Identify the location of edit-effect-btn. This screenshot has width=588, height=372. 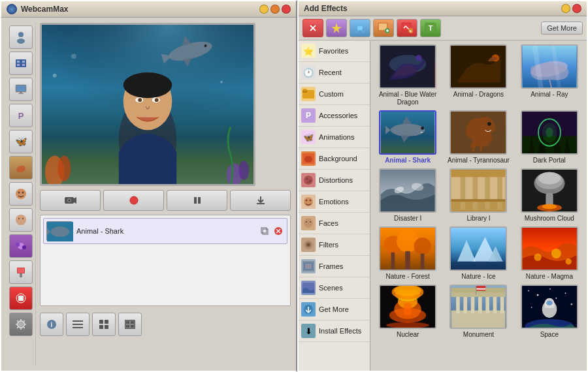
(407, 28).